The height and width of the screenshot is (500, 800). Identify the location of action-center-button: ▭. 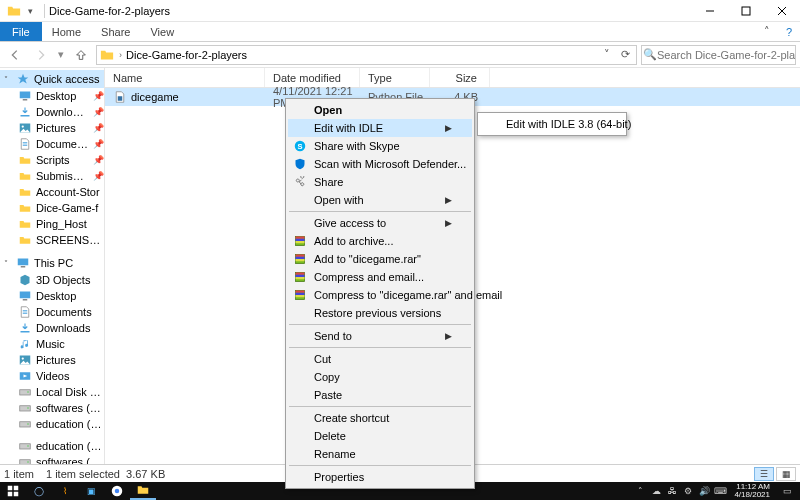
(787, 491).